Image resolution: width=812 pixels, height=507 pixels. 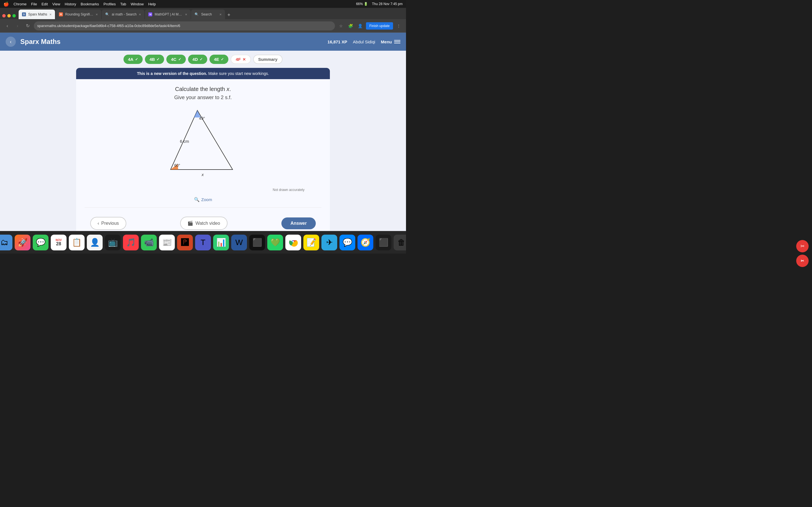 I want to click on menu-history: History, so click(x=70, y=4).